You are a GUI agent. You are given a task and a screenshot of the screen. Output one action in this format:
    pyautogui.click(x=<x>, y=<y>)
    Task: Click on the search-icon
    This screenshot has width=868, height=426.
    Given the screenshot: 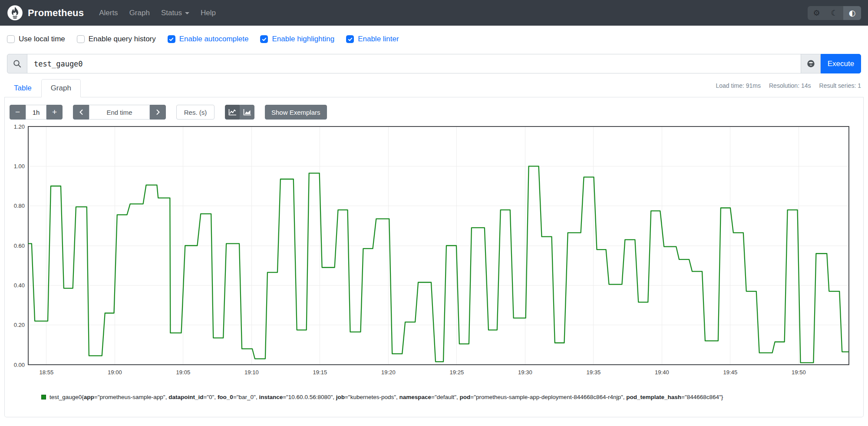 What is the action you would take?
    pyautogui.click(x=17, y=63)
    